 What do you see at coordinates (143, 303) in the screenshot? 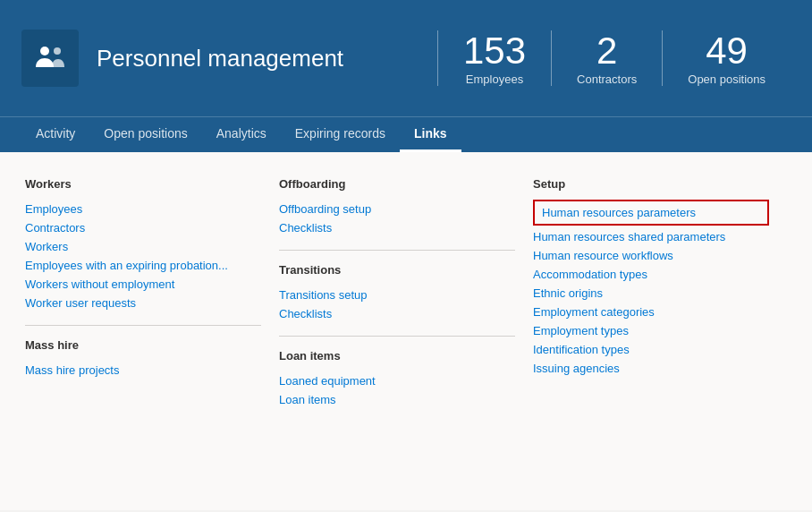
I see `link-worker-user-requests: Worker user requests` at bounding box center [143, 303].